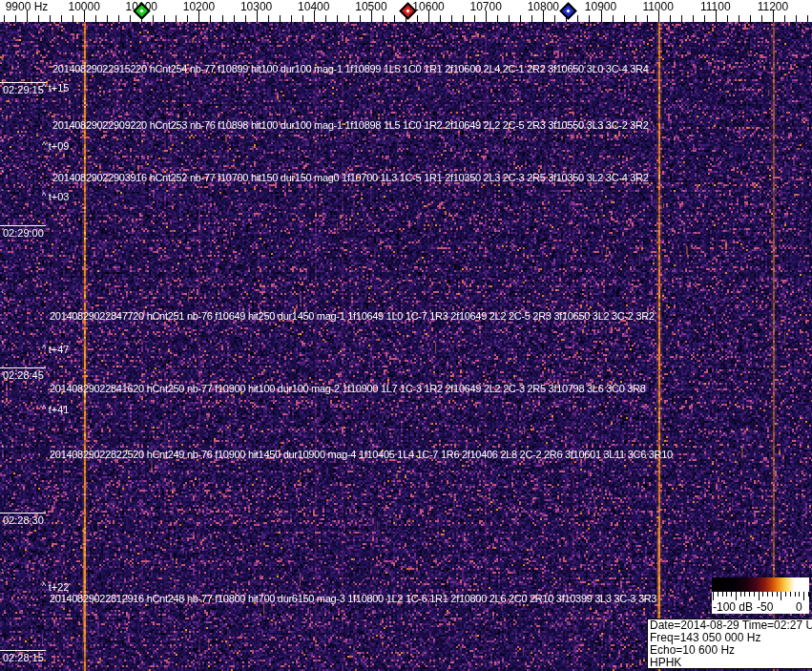 The height and width of the screenshot is (671, 812). I want to click on status-info-box: Date=2014-08-29 Time=02:27 UTC Freq=143 …, so click(729, 643).